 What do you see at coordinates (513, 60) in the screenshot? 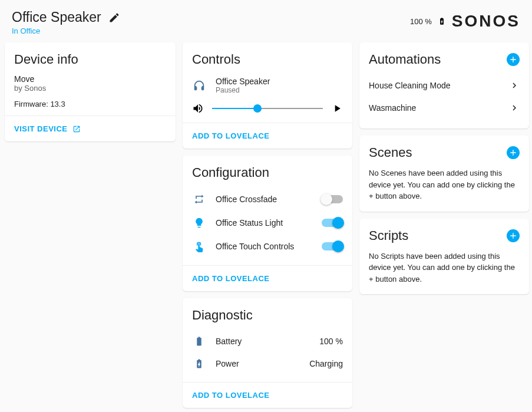
I see `add-automation-button` at bounding box center [513, 60].